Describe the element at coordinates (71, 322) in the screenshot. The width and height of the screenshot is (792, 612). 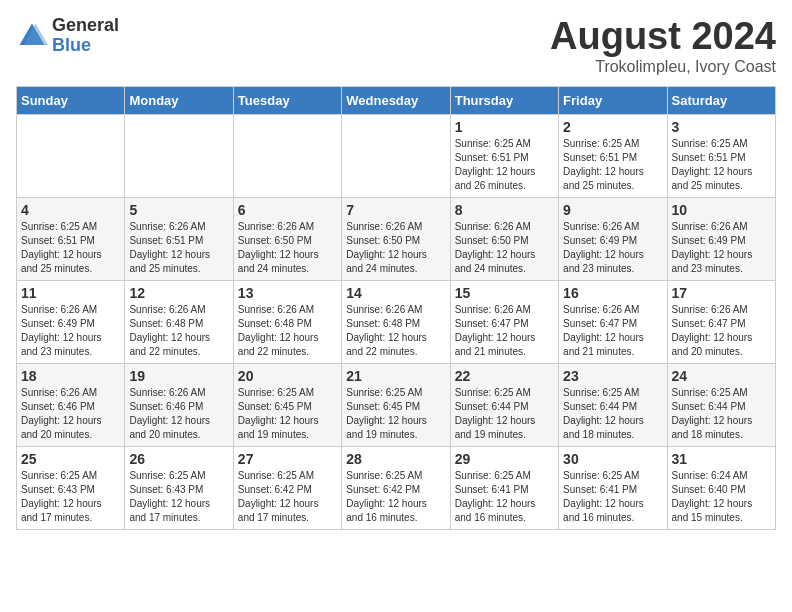
I see `day-cell: 11Sunrise: 6:26 AM Sunset: 6:49 PM Dayli…` at that location.